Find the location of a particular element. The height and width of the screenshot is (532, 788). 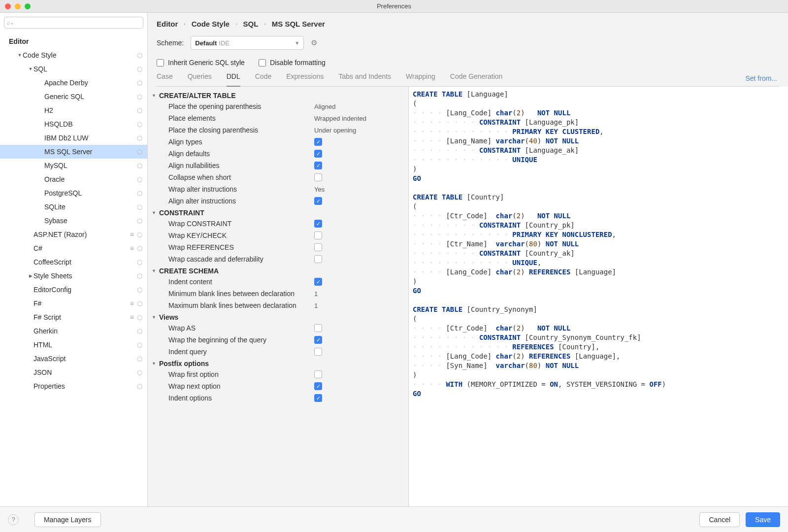

manage-layers-button: Manage Layers is located at coordinates (68, 520).